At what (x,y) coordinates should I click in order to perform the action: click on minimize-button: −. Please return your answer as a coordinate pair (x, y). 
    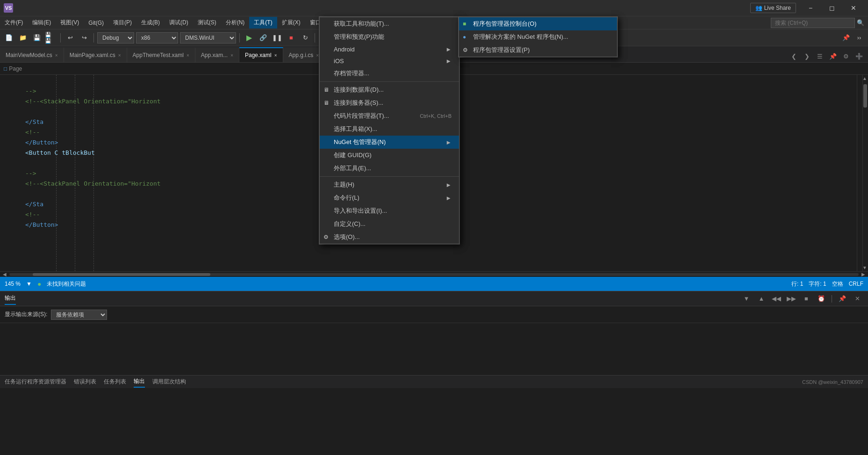
    Looking at the image, I should click on (811, 8).